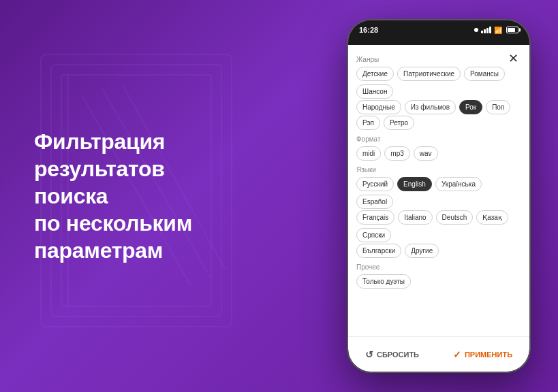 This screenshot has width=558, height=392. What do you see at coordinates (457, 355) in the screenshot?
I see `apply-icon: ✓` at bounding box center [457, 355].